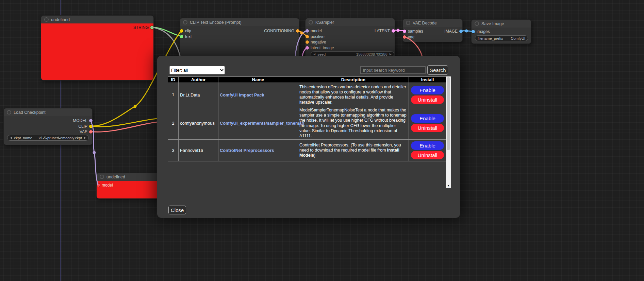 Image resolution: width=644 pixels, height=281 pixels. What do you see at coordinates (80, 121) in the screenshot?
I see `slot-label: MODEL` at bounding box center [80, 121].